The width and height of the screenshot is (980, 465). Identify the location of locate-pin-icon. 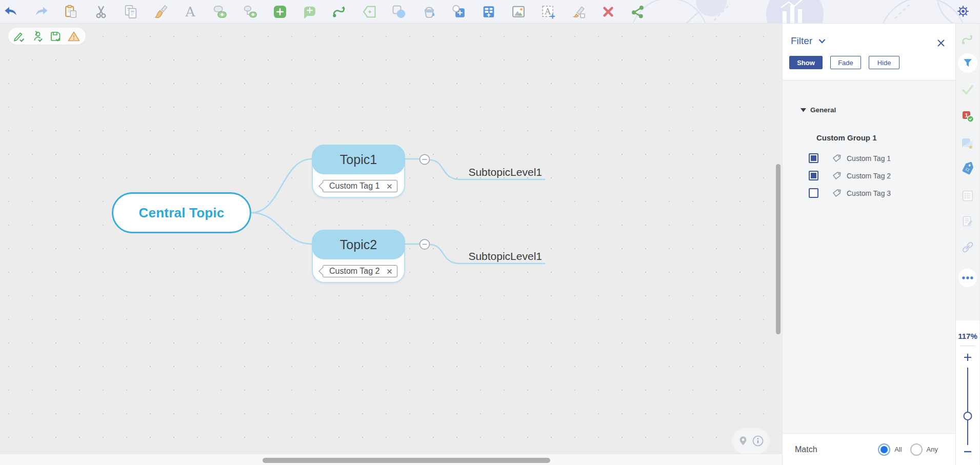
(743, 441).